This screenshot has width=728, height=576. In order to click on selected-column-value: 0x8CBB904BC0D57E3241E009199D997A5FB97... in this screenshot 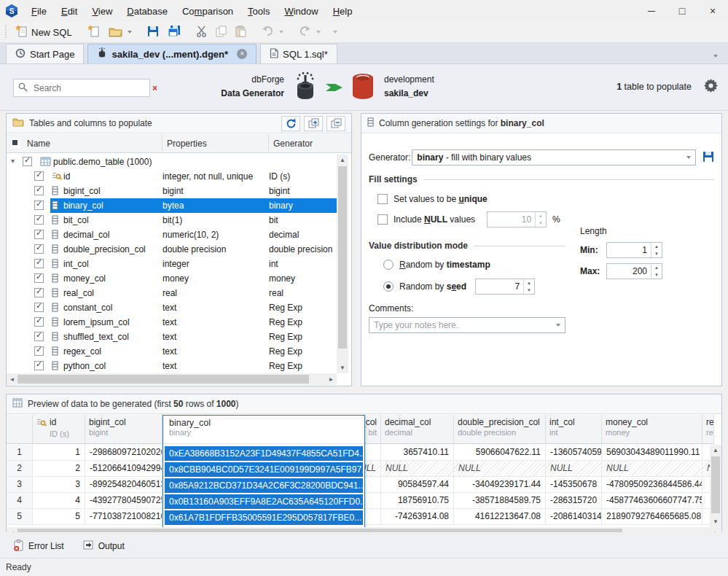, I will do `click(264, 470)`.